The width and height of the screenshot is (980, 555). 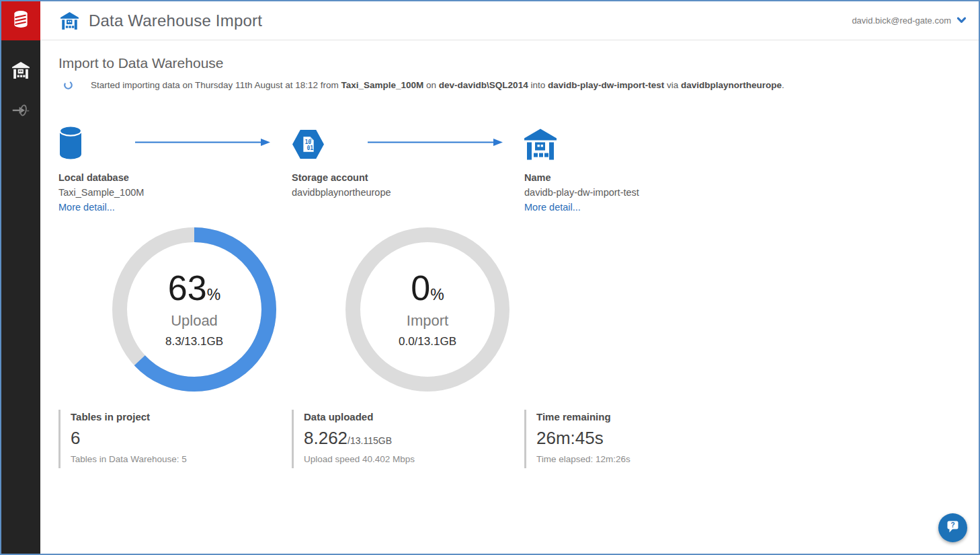 What do you see at coordinates (21, 71) in the screenshot?
I see `sidebar-item-warehouse` at bounding box center [21, 71].